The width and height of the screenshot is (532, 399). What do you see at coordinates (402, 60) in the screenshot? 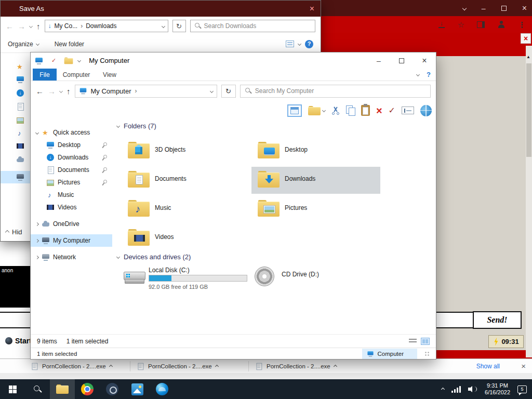
I see `maximize-button` at bounding box center [402, 60].